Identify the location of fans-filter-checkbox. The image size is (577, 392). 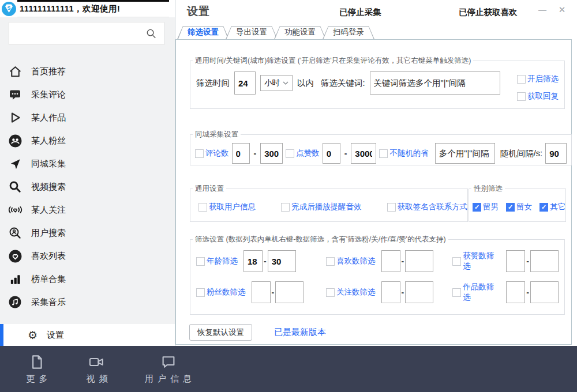
(201, 293).